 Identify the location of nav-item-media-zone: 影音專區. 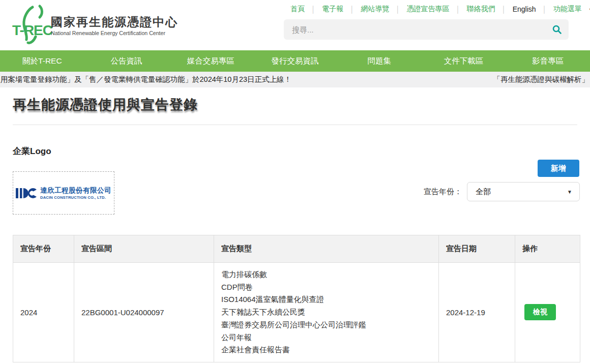
(548, 61).